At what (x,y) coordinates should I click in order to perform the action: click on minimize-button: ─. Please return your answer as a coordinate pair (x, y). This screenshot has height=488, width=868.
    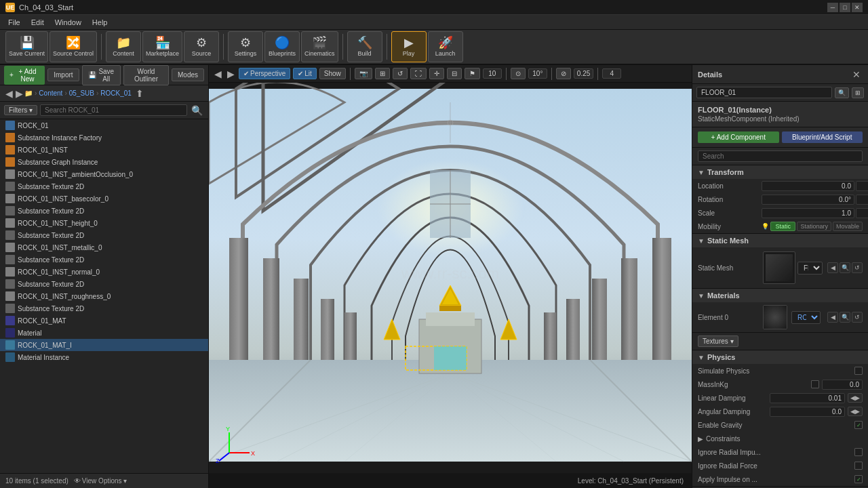
    Looking at the image, I should click on (833, 7).